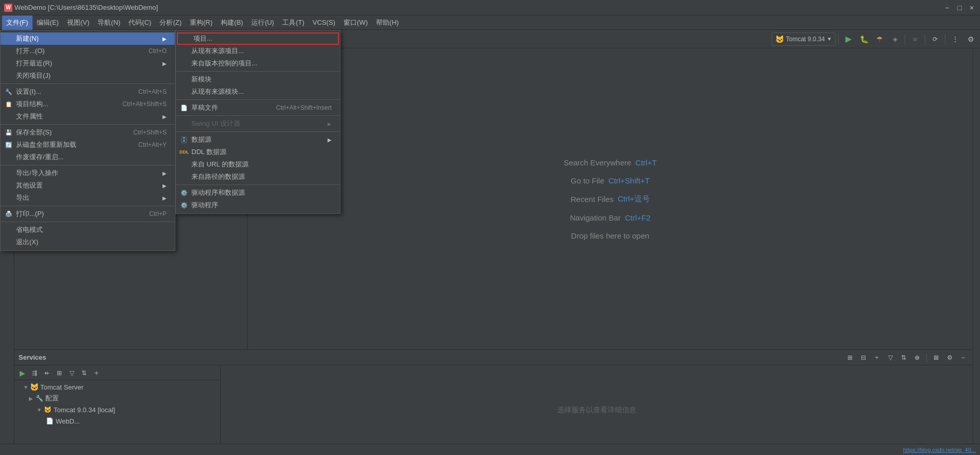 Image resolution: width=980 pixels, height=455 pixels. Describe the element at coordinates (88, 157) in the screenshot. I see `file-menu-invalidate: 作废缓存/重启...` at that location.